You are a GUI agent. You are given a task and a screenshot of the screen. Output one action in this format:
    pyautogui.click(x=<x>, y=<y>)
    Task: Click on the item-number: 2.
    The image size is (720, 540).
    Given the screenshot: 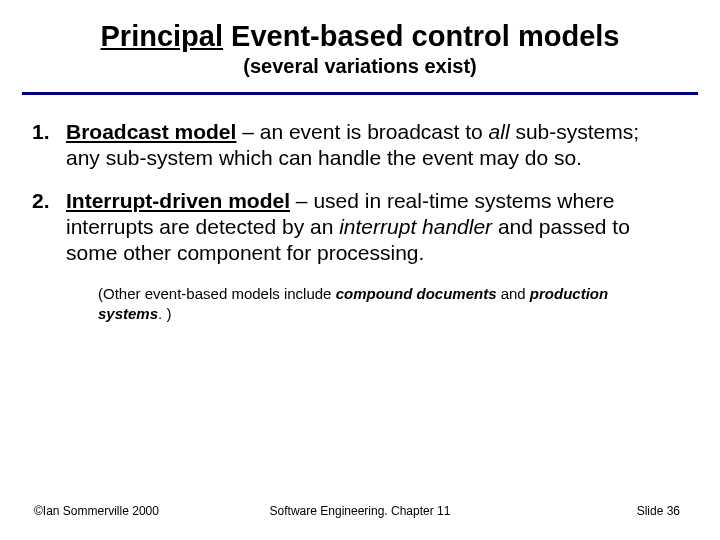 What is the action you would take?
    pyautogui.click(x=45, y=228)
    